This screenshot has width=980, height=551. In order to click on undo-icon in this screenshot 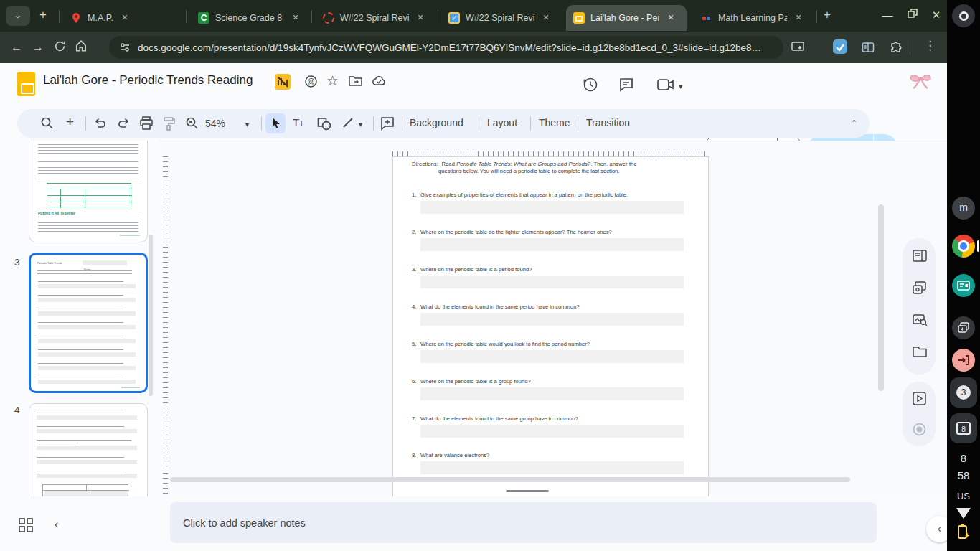, I will do `click(100, 123)`.